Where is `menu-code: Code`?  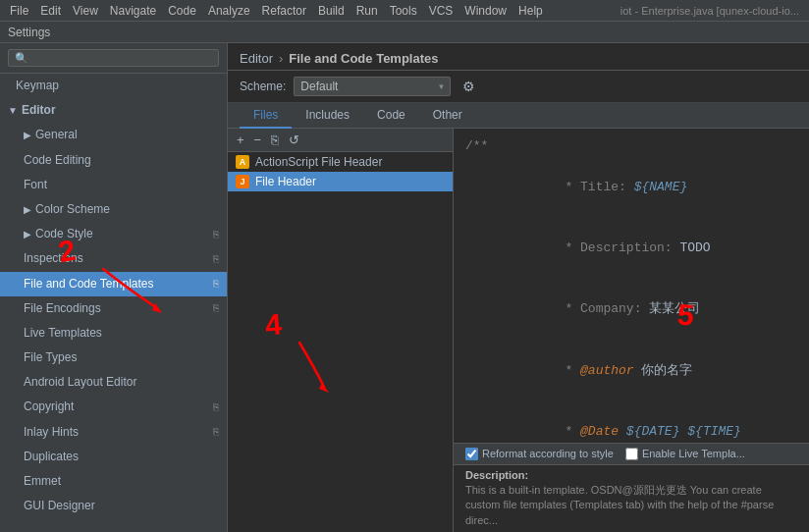
menu-code: Code is located at coordinates (183, 10).